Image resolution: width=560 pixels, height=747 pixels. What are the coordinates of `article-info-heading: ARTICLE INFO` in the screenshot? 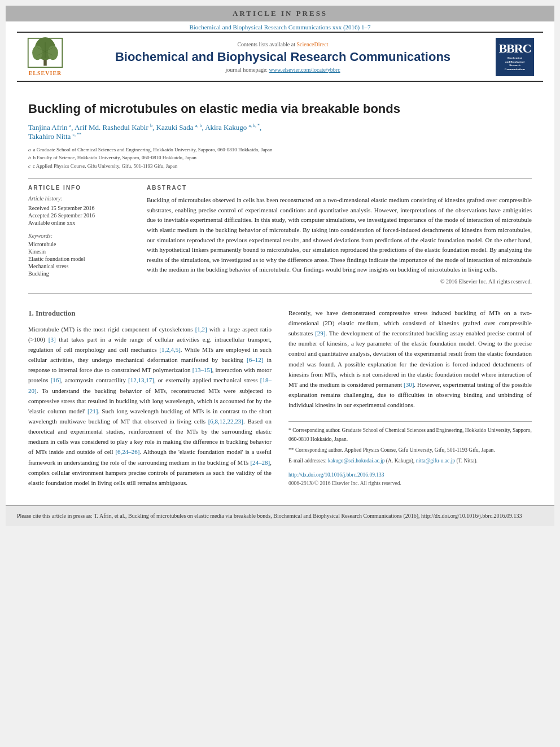 It's located at (82, 187).